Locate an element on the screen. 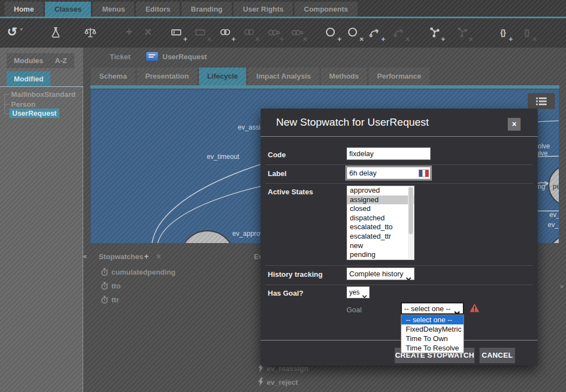  transition-label-ev-reopen: ev_reopen is located at coordinates (554, 215).